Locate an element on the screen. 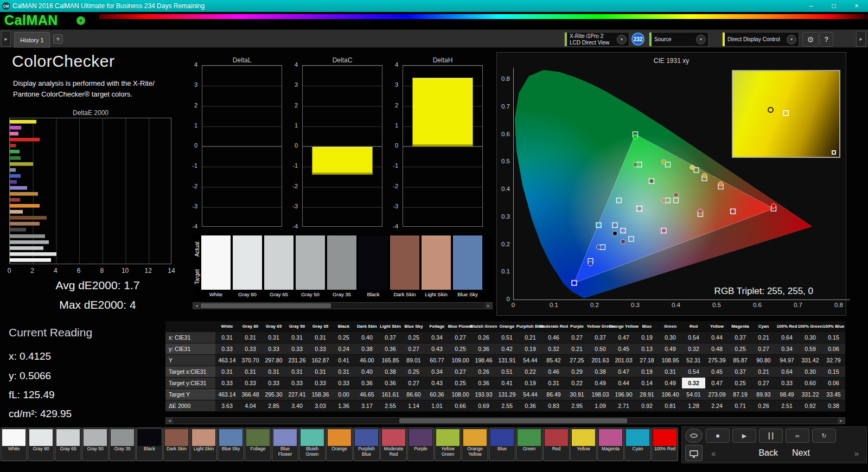  axis-tick-label: -4 is located at coordinates (291, 226).